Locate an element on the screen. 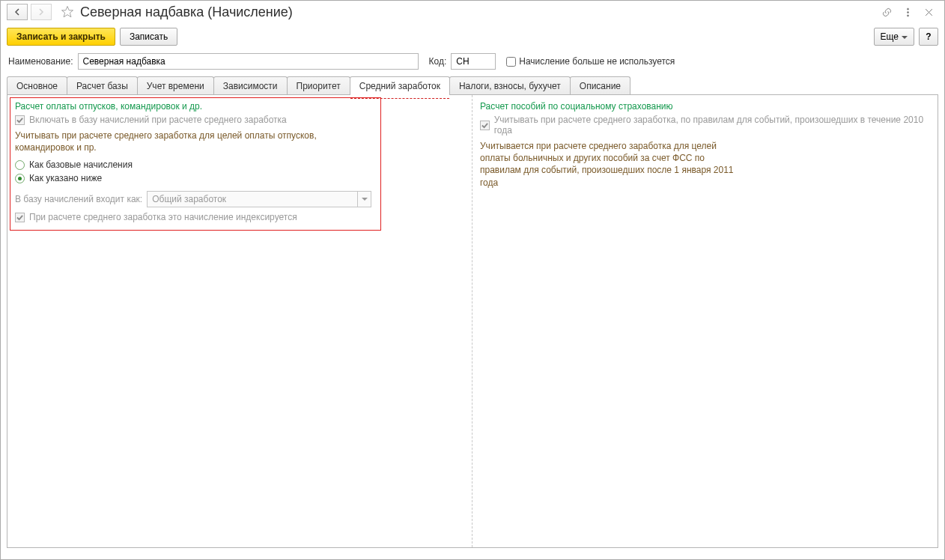  header-fields: Наименование: Код: Начисление больше не … is located at coordinates (472, 64).